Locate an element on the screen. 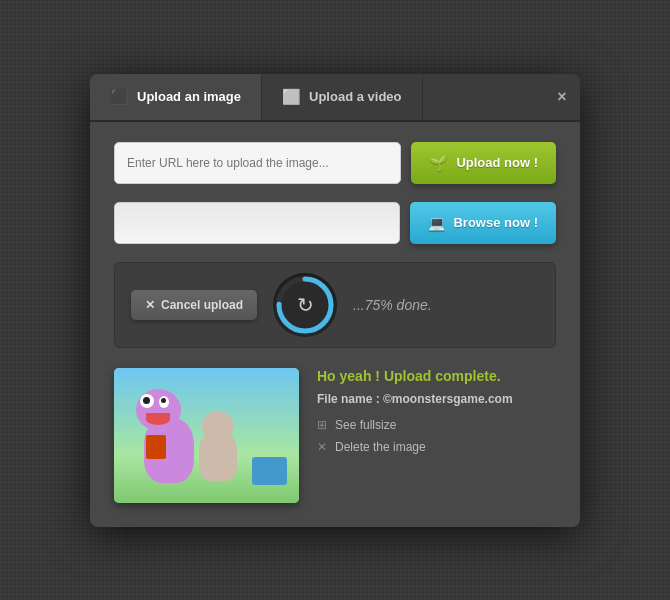  result-info: Ho yeah ! Upload complete. File name : ©… is located at coordinates (436, 415).